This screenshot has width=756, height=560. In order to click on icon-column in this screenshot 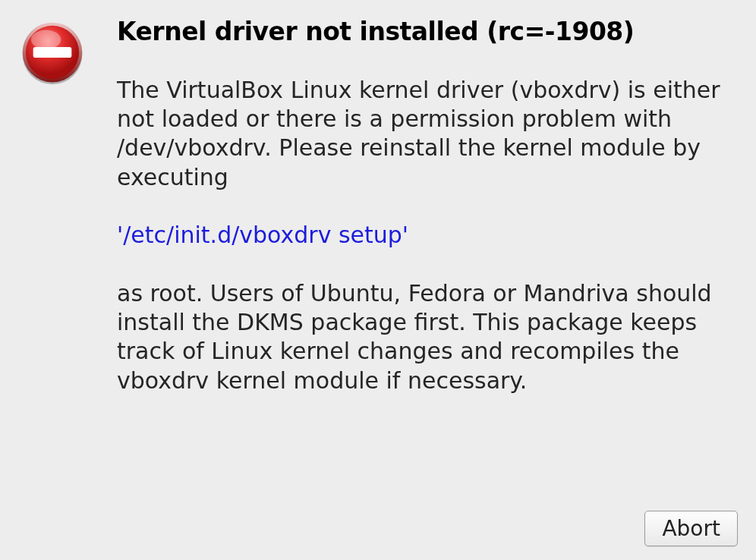, I will do `click(64, 53)`.